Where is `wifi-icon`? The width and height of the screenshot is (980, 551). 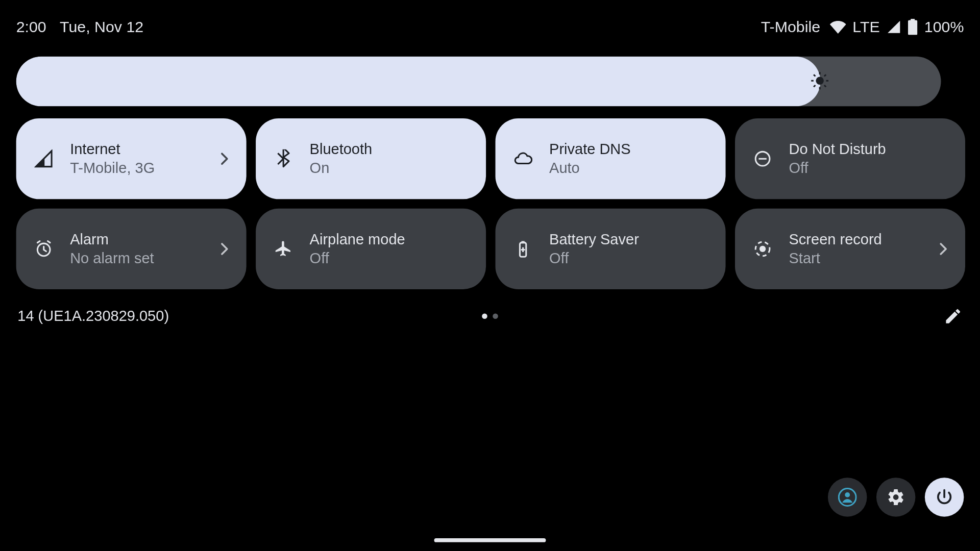
wifi-icon is located at coordinates (838, 27).